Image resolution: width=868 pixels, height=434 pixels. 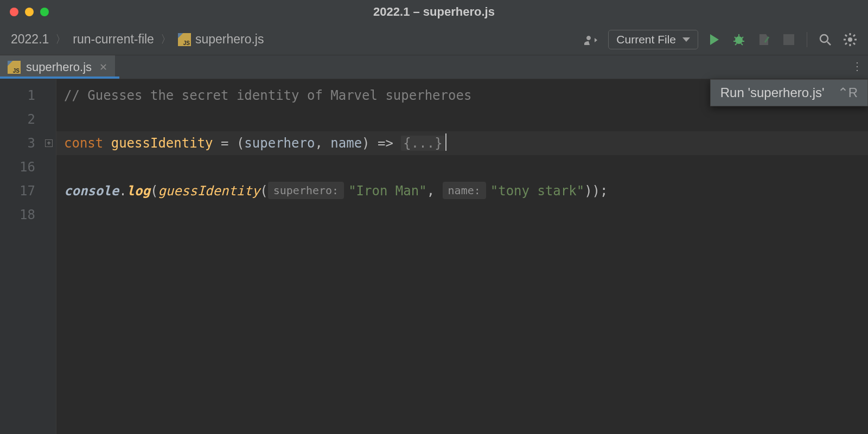 I want to click on code-line: const guessIdentity = (superhero, name) …, so click(x=466, y=143).